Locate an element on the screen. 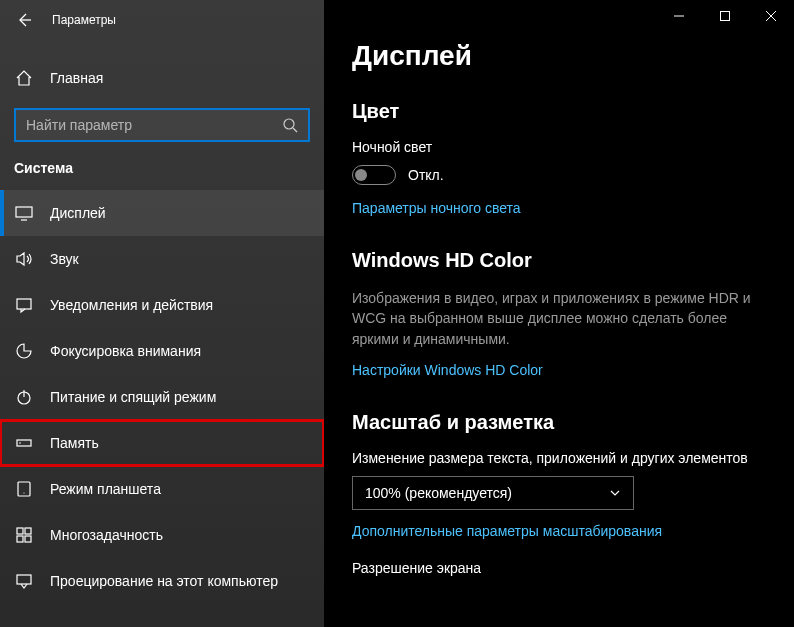  sidebar-item-label: Проецирование на этот компьютер is located at coordinates (164, 581).